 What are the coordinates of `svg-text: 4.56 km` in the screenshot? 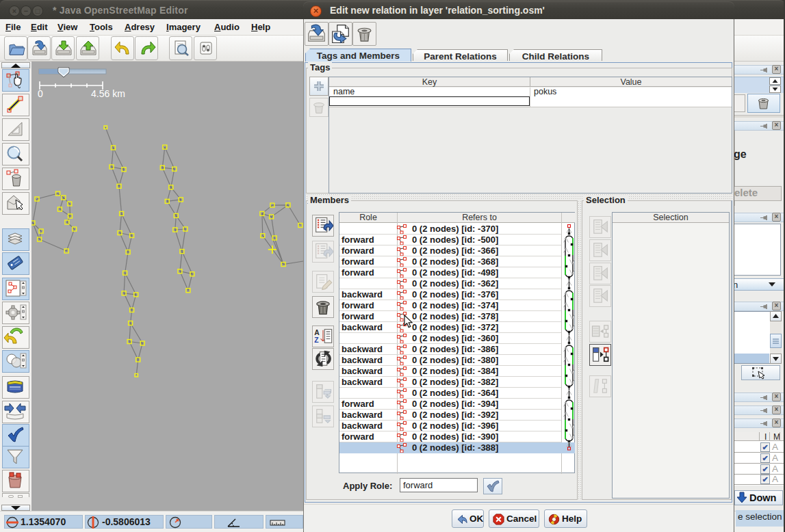 It's located at (108, 94).